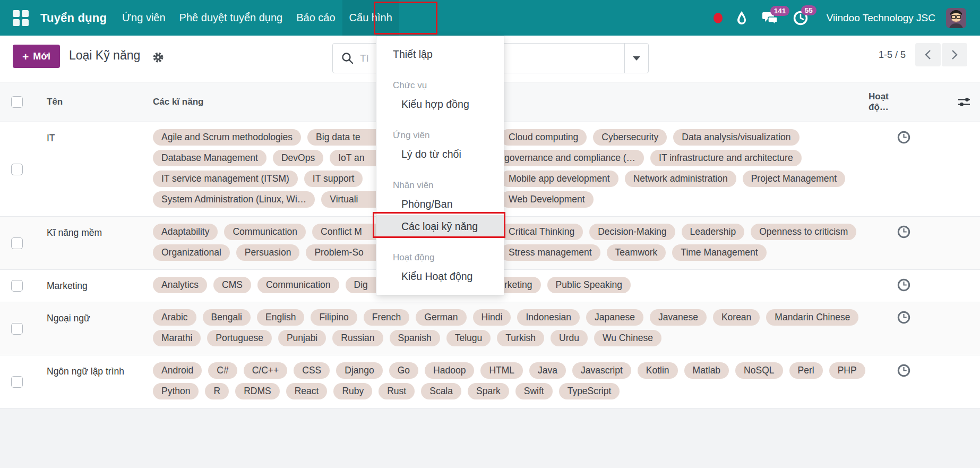 The image size is (980, 468). What do you see at coordinates (440, 154) in the screenshot?
I see `dropdown-item-ly-do-tu-choi: Lý do từ chối` at bounding box center [440, 154].